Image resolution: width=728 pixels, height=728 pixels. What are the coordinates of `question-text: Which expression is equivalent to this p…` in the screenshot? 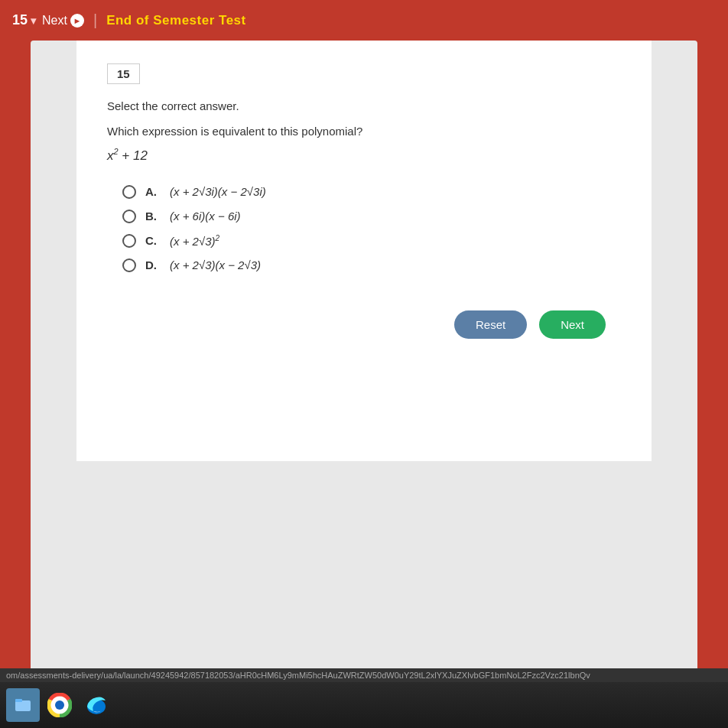 It's located at (364, 132).